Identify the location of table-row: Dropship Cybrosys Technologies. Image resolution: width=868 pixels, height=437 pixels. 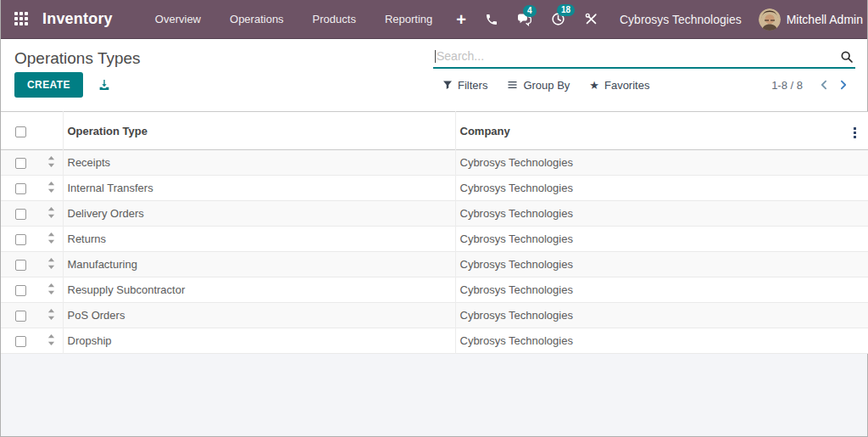
(434, 341).